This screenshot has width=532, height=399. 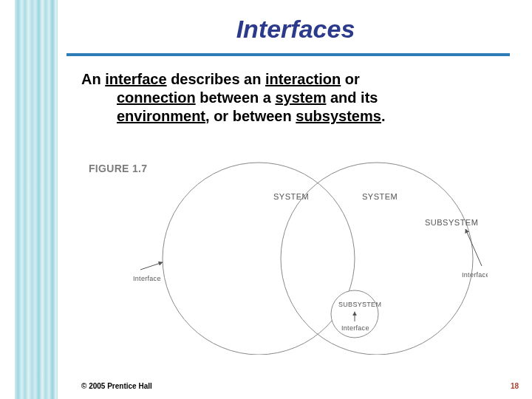 What do you see at coordinates (300, 98) in the screenshot?
I see `body-underline-system: system` at bounding box center [300, 98].